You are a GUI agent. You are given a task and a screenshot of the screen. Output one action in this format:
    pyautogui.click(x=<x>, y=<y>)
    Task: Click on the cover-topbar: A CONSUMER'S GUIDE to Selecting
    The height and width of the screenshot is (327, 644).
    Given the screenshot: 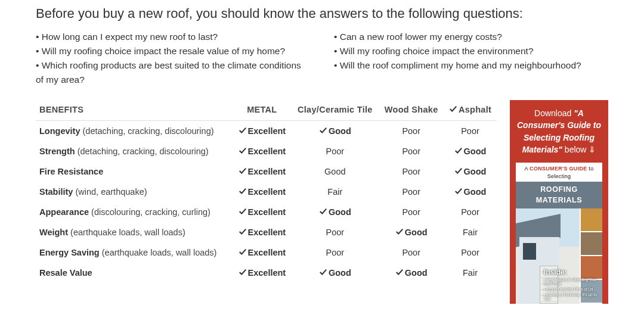 What is the action you would take?
    pyautogui.click(x=559, y=172)
    